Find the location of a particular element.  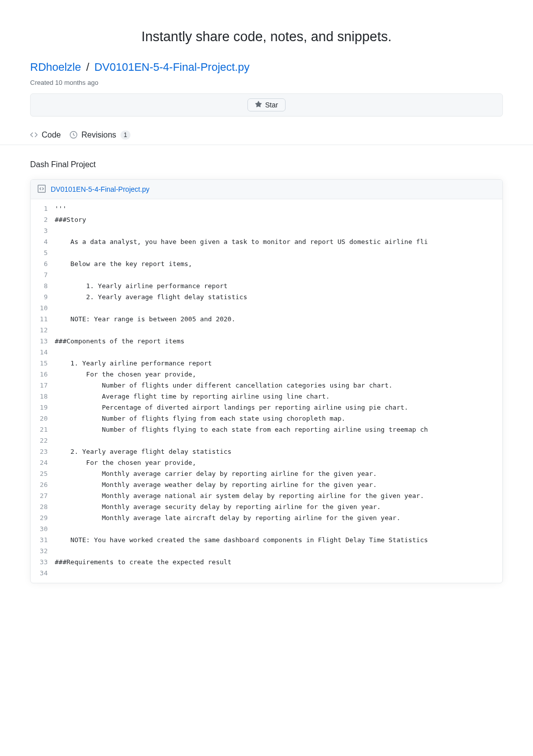

code-row: 9 2. Yearly average flight delay statist… is located at coordinates (266, 297).